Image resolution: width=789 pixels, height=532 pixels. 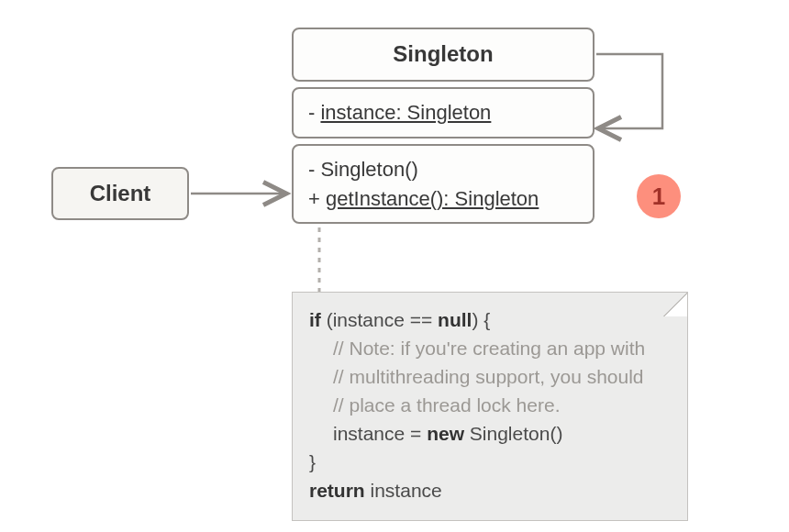 I want to click on code-comment-1: // Note: if you're creating an app with, so click(x=490, y=349).